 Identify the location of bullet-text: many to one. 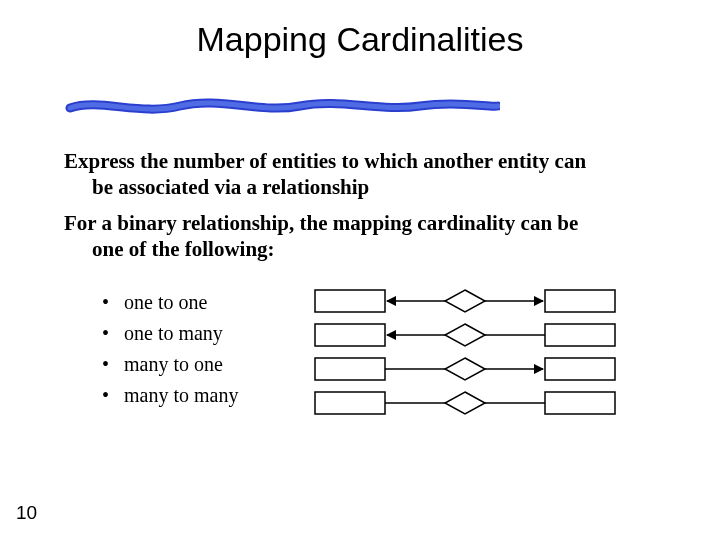
(174, 364).